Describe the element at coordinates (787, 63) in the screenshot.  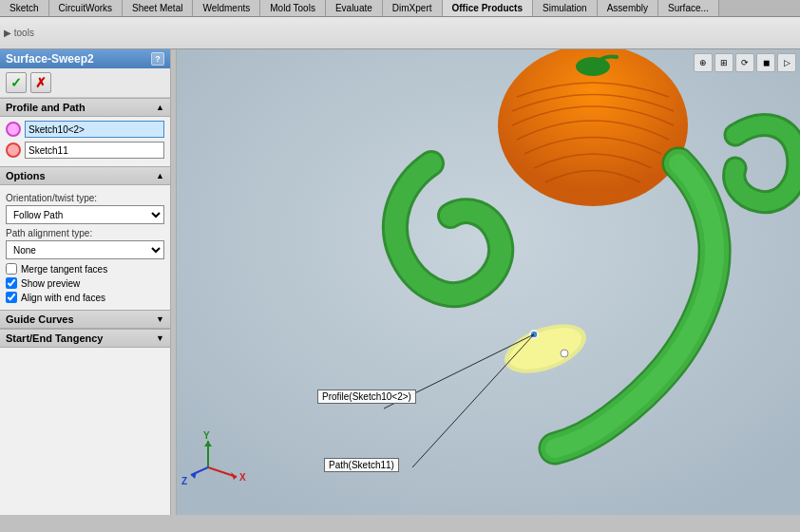
I see `view-control-btn-4: ▷` at that location.